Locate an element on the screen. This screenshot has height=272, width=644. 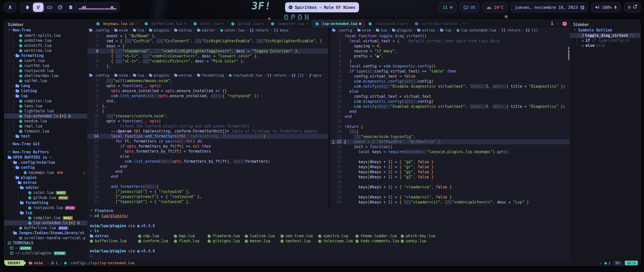
code-line: 6 } is located at coordinates (450, 61).